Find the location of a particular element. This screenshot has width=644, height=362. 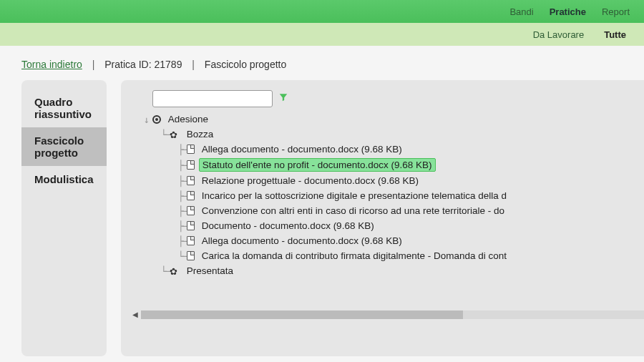

tree-label: Documento - documento.docx (9.68 KB) is located at coordinates (288, 226).